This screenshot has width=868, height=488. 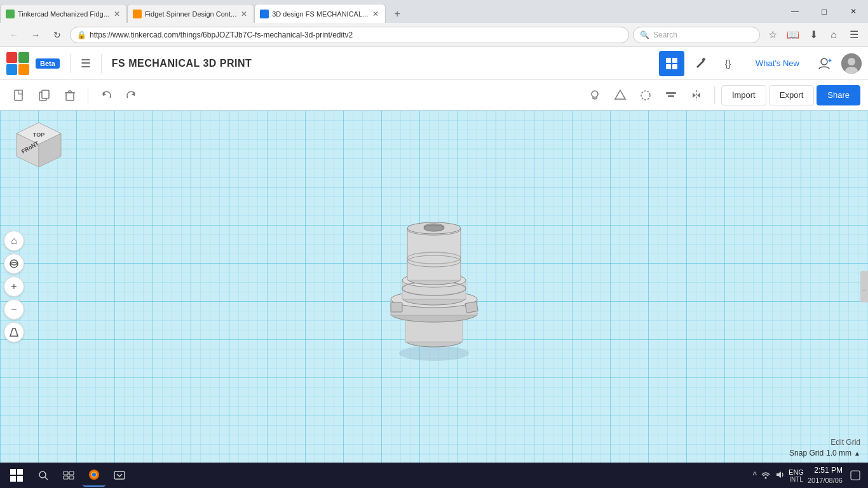 I want to click on home-browser-button: ⌂, so click(x=834, y=35).